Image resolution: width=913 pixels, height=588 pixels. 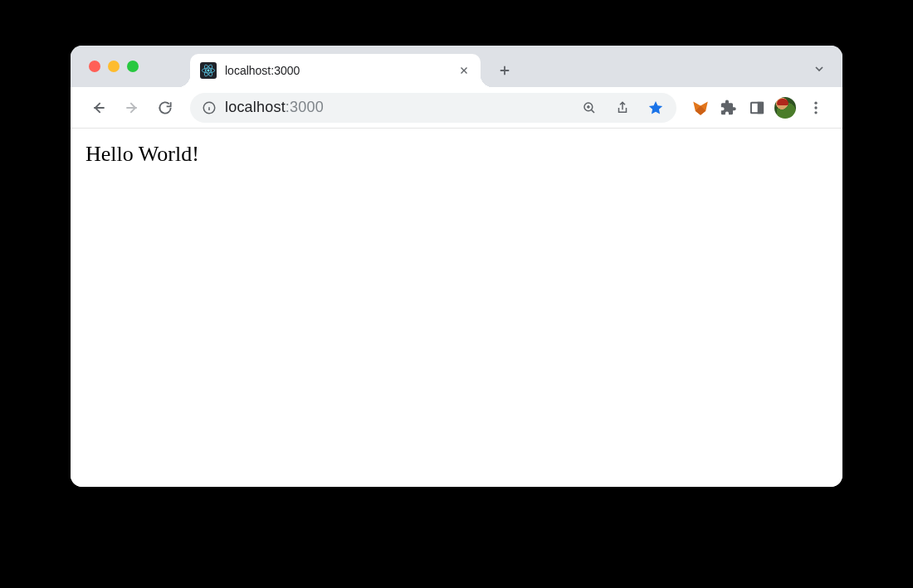 What do you see at coordinates (337, 70) in the screenshot?
I see `tab-title: localhost:3000` at bounding box center [337, 70].